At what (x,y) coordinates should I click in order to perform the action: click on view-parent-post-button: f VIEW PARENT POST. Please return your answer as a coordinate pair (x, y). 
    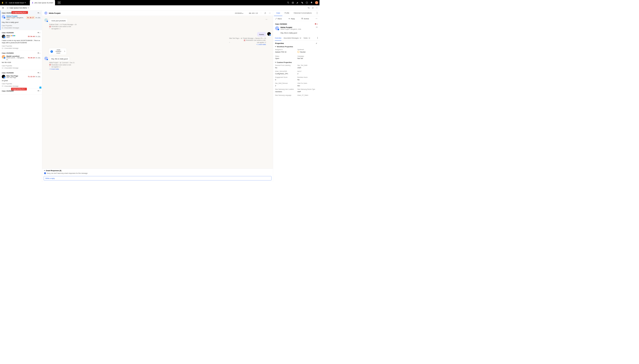
    Looking at the image, I should click on (58, 52).